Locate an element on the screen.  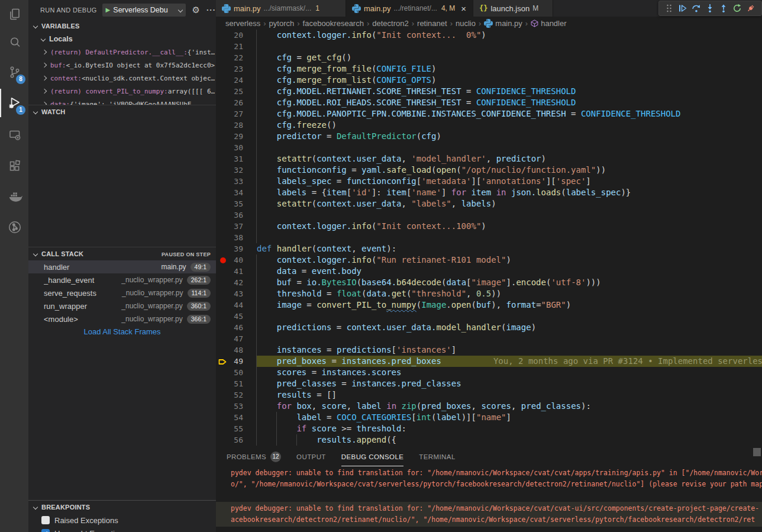
disconnect-button is located at coordinates (750, 8).